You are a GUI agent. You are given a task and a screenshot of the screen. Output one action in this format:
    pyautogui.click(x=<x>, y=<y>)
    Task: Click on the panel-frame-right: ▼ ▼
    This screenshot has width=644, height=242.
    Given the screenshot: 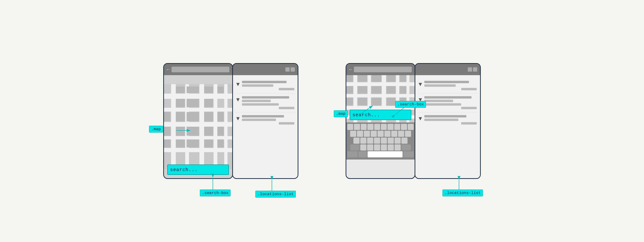 What is the action you would take?
    pyautogui.click(x=448, y=121)
    